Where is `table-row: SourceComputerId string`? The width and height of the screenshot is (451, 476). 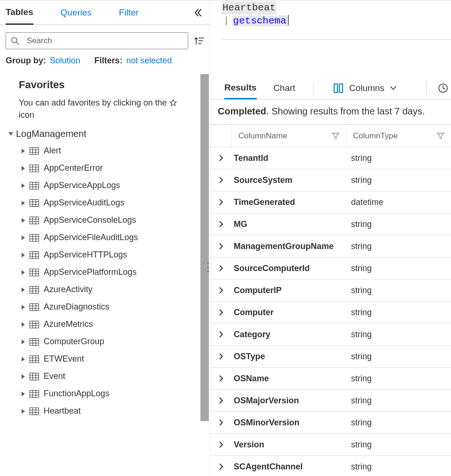 table-row: SourceComputerId string is located at coordinates (330, 268).